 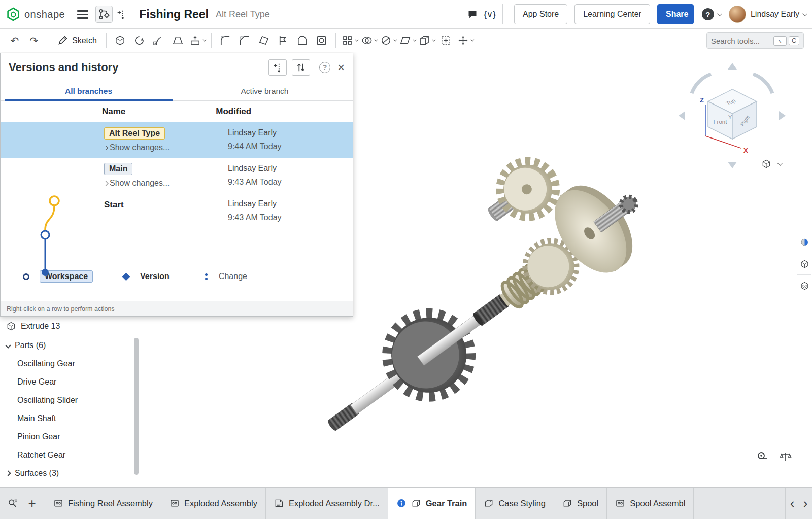 I want to click on app-store-button: App Store, so click(x=541, y=14).